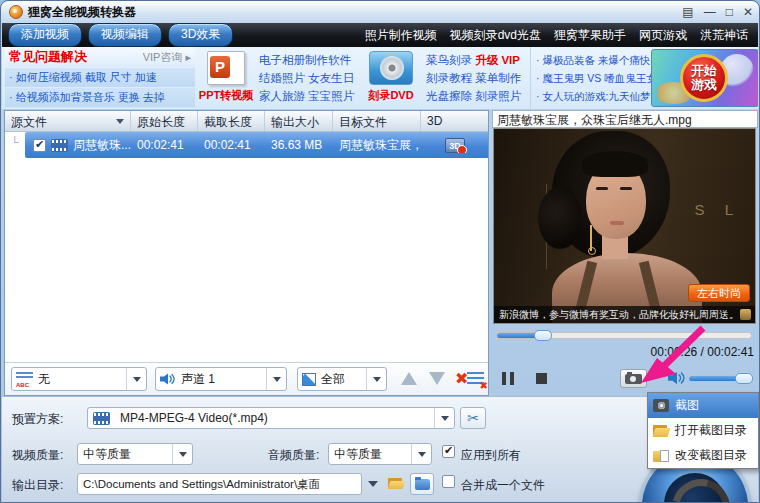 The width and height of the screenshot is (760, 503). What do you see at coordinates (377, 121) in the screenshot?
I see `column-target-file: 目标文件` at bounding box center [377, 121].